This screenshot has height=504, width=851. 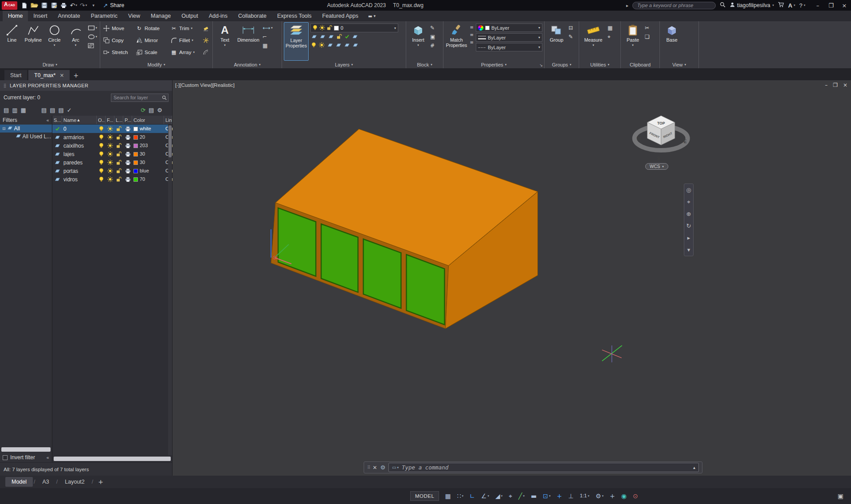 What do you see at coordinates (425, 65) in the screenshot?
I see `block-panel-label: Block▾` at bounding box center [425, 65].